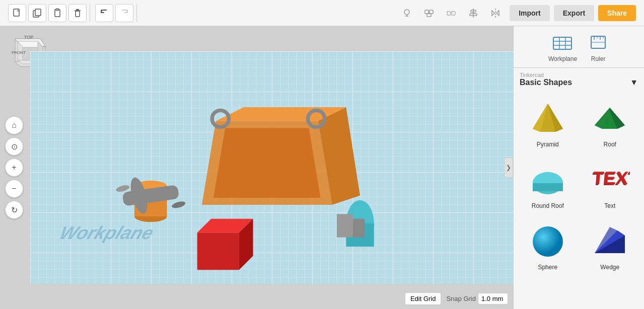 The height and width of the screenshot is (309, 644). I want to click on text-shape-icon: TEXT TEXT, so click(610, 179).